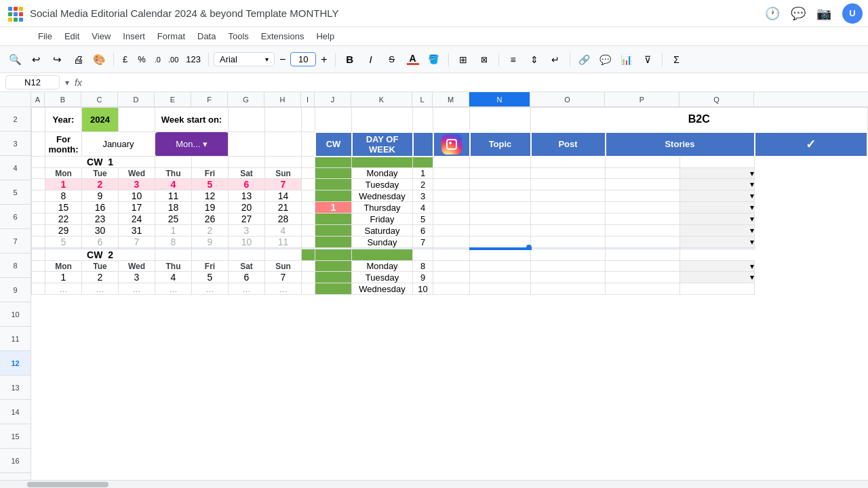  What do you see at coordinates (555, 60) in the screenshot?
I see `wrap-button: ↵` at bounding box center [555, 60].